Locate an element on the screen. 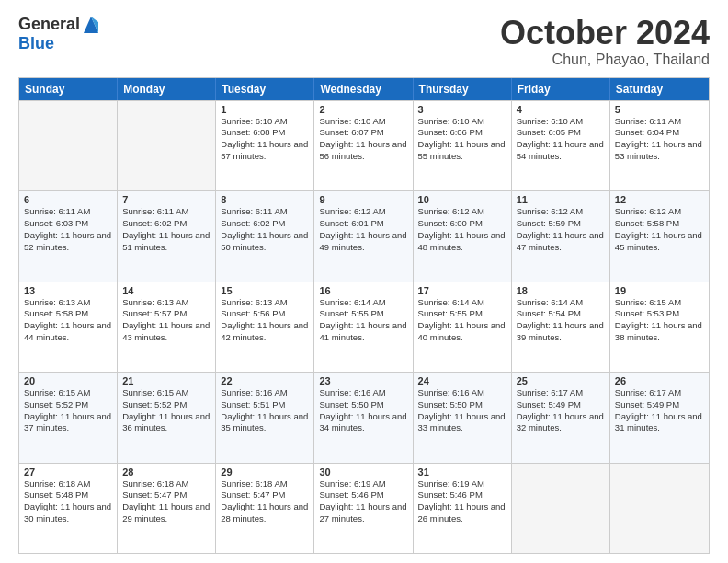  calendar-cell: 29Sunrise: 6:18 AMSunset: 5:47 PMDayligh… is located at coordinates (265, 508).